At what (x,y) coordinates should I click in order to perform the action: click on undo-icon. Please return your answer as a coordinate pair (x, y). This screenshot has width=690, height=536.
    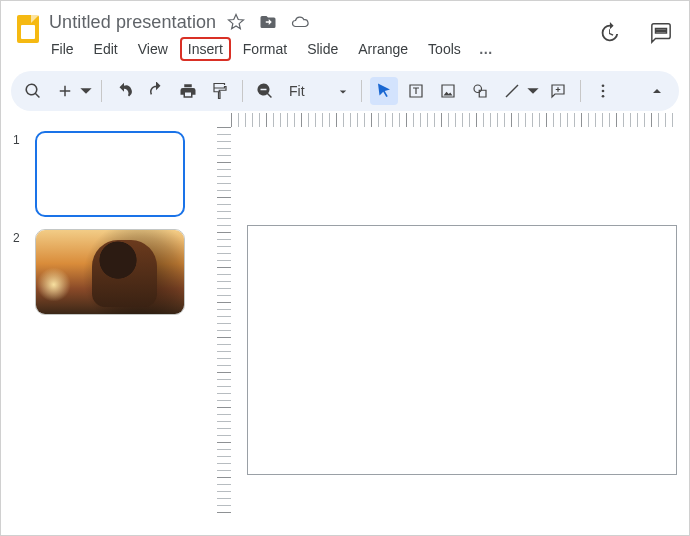
    Looking at the image, I should click on (124, 91).